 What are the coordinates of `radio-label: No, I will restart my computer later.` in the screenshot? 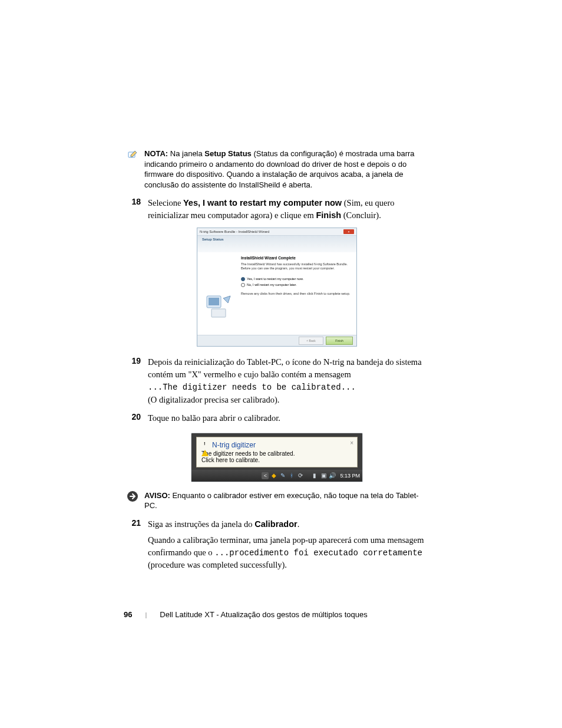 It's located at (272, 285).